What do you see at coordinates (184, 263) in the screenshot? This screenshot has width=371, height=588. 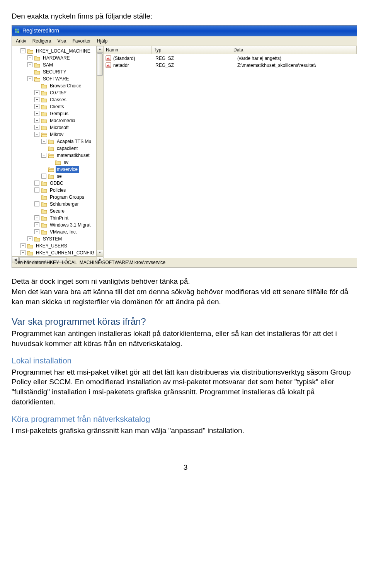 I see `statusbar: Den här datorn\HKEY_LOCAL_MACHINE\SOFTWA…` at bounding box center [184, 263].